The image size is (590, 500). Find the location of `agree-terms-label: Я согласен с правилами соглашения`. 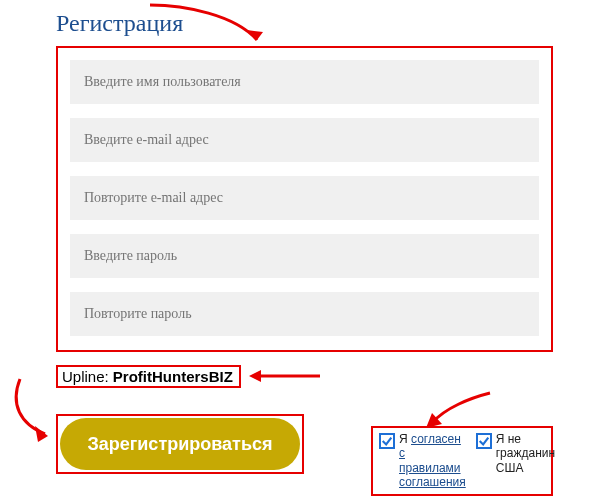

agree-terms-label: Я согласен с правилами соглашения is located at coordinates (432, 461).